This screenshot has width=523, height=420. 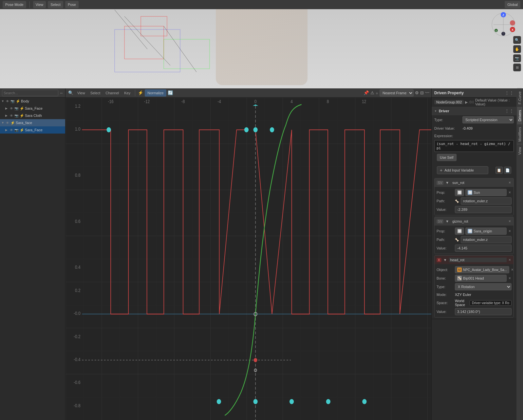 What do you see at coordinates (486, 192) in the screenshot?
I see `prop-obj-name-sun-rot: ⬜ Sun` at bounding box center [486, 192].